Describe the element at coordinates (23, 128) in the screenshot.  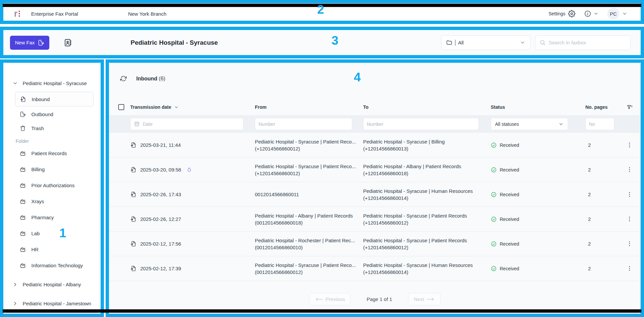
I see `trash-icon` at that location.